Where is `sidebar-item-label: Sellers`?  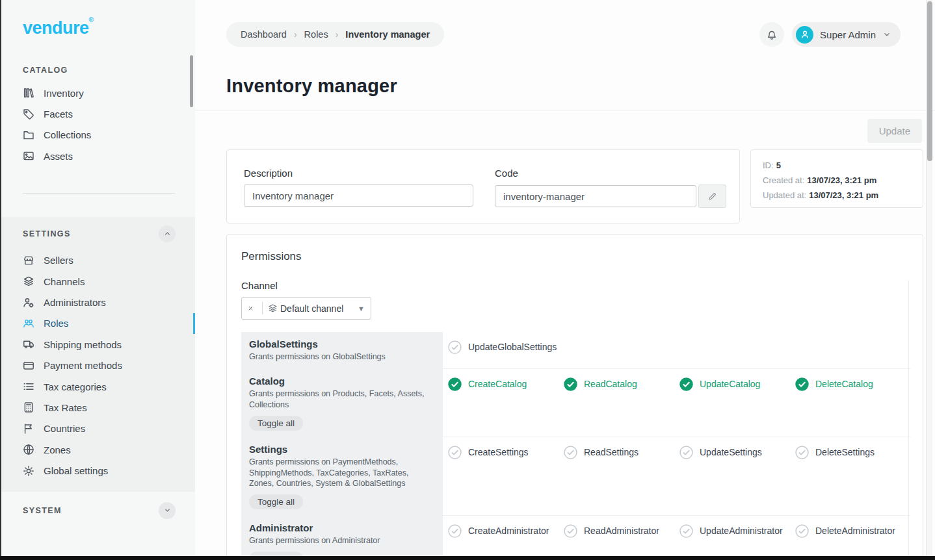 sidebar-item-label: Sellers is located at coordinates (59, 260).